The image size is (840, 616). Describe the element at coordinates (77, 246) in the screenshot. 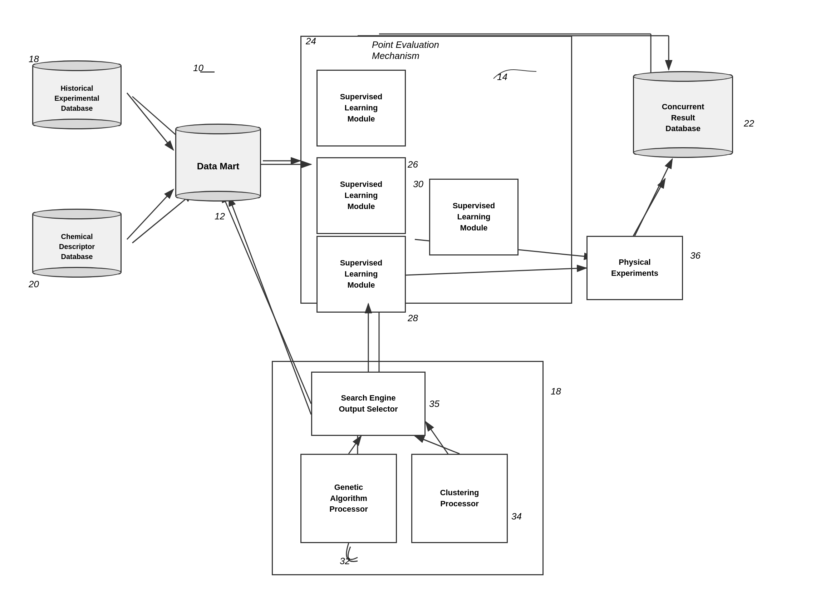

I see `chemical-db-label: ChemicalDescriptorDatabase` at that location.